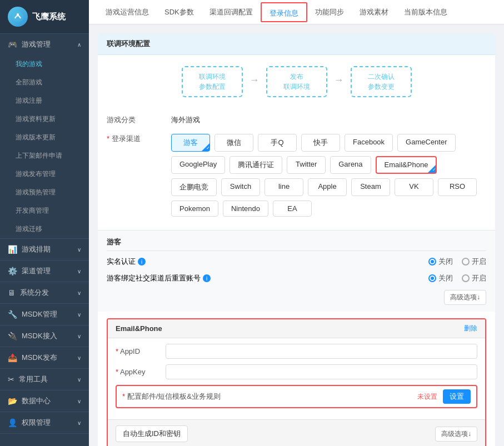 Image resolution: width=504 pixels, height=446 pixels. What do you see at coordinates (44, 174) in the screenshot?
I see `sidebar-item-game-publish: 游戏发布管理` at bounding box center [44, 174].